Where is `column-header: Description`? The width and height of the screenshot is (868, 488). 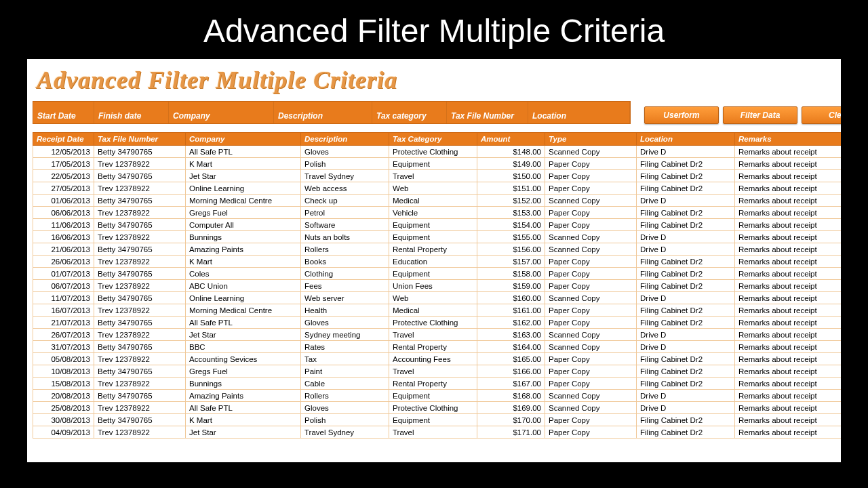
column-header: Description is located at coordinates (345, 140).